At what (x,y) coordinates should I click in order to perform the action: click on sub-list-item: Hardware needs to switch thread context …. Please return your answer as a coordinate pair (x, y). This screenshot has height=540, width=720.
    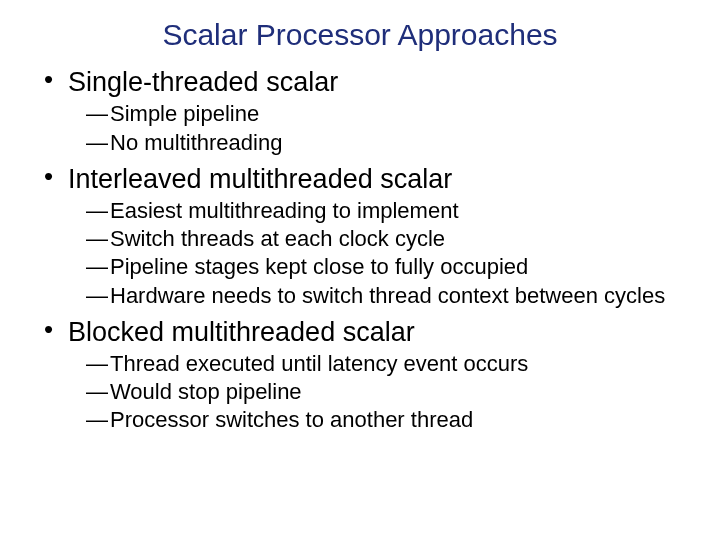
    Looking at the image, I should click on (384, 296).